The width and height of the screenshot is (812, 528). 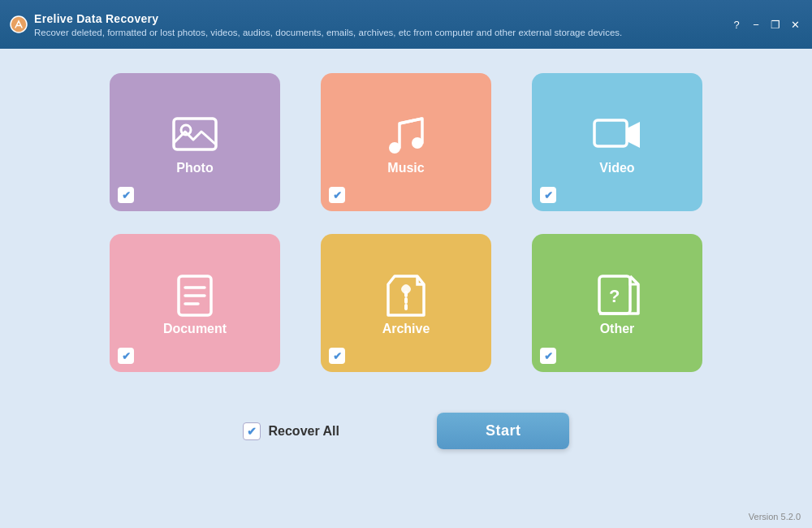 I want to click on other-label: Other, so click(x=617, y=329).